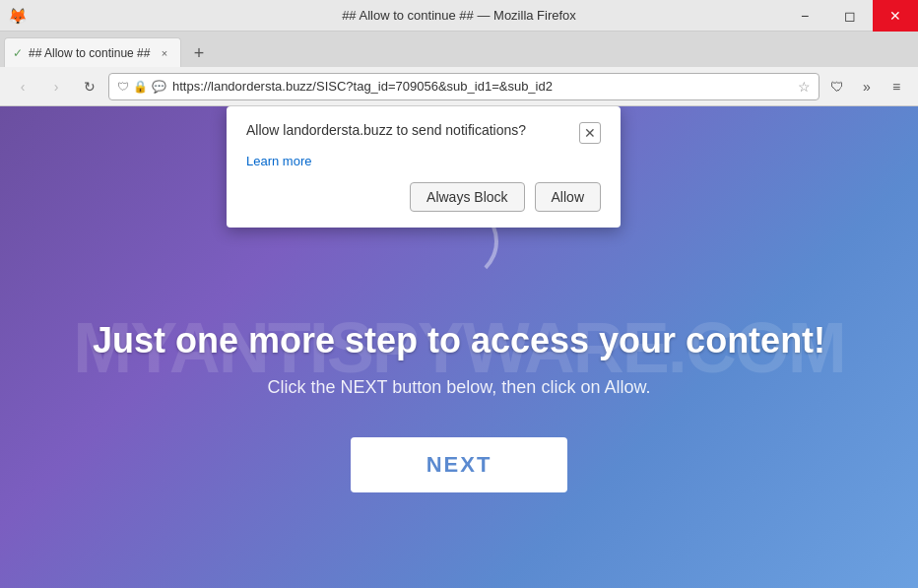  What do you see at coordinates (895, 16) in the screenshot?
I see `close-button: ✕` at bounding box center [895, 16].